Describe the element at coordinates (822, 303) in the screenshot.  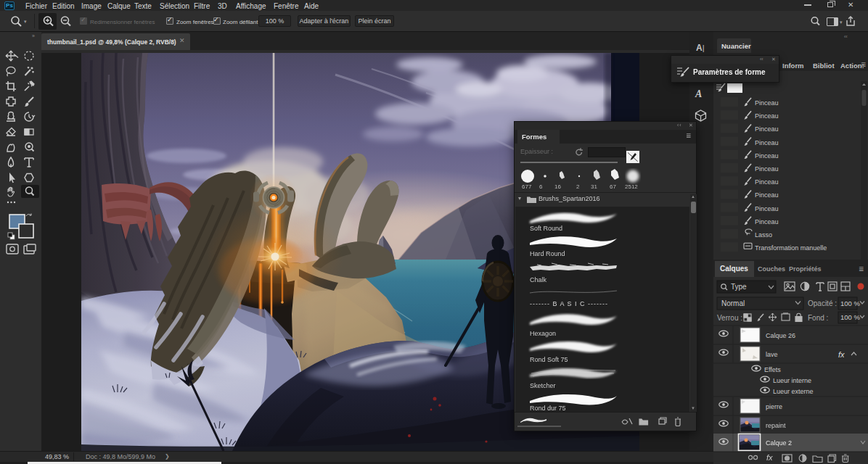
I see `svg-text: Opacité :` at that location.